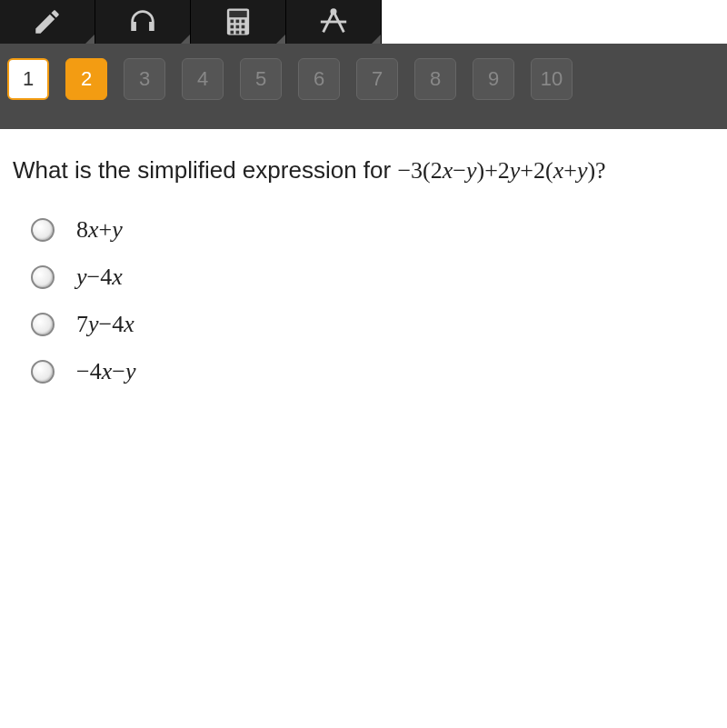  What do you see at coordinates (144, 79) in the screenshot?
I see `nav-question-3: 3` at bounding box center [144, 79].